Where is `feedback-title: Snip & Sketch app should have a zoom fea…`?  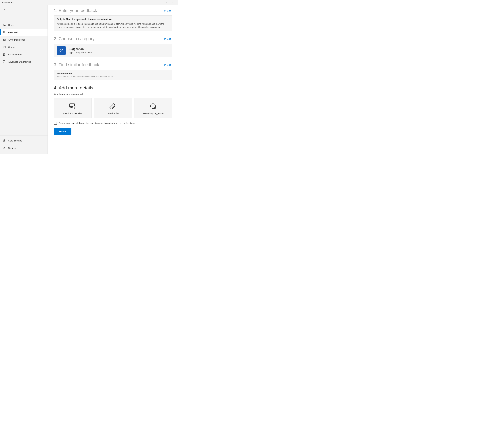
feedback-title: Snip & Sketch app should have a zoom fea… is located at coordinates (113, 20).